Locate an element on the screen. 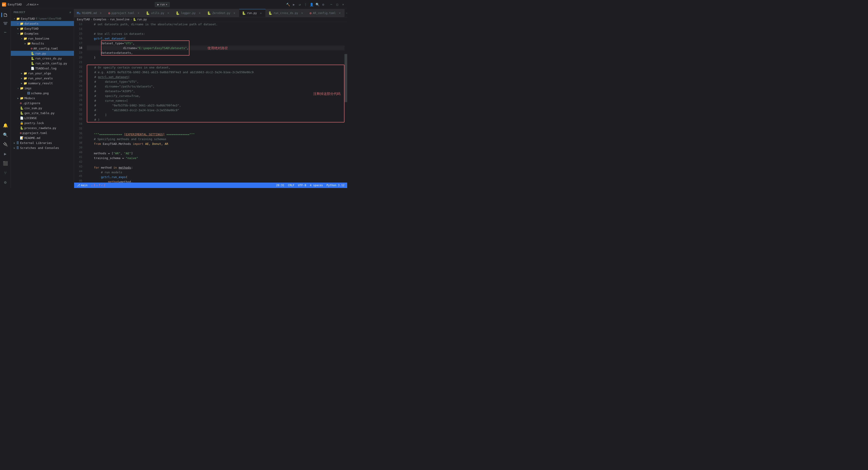 The width and height of the screenshot is (868, 470). tab-label: ZeroShot.py is located at coordinates (221, 13).